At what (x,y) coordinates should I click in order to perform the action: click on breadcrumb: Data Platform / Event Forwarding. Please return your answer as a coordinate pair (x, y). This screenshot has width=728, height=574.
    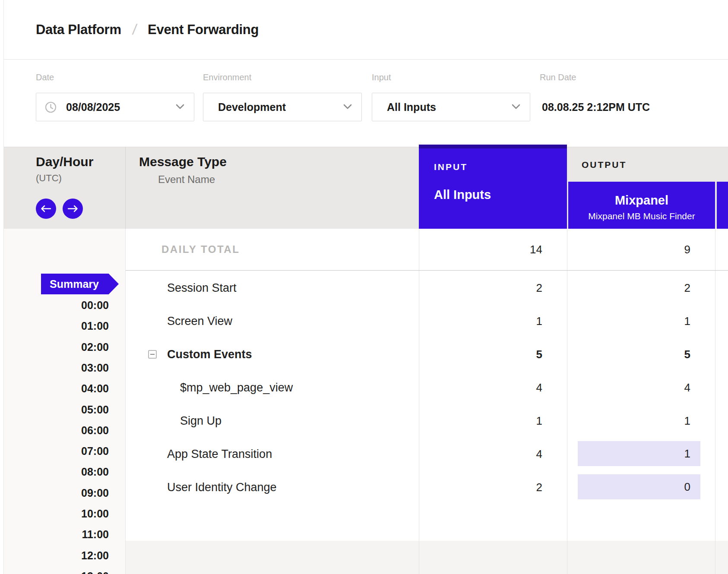
    Looking at the image, I should click on (366, 30).